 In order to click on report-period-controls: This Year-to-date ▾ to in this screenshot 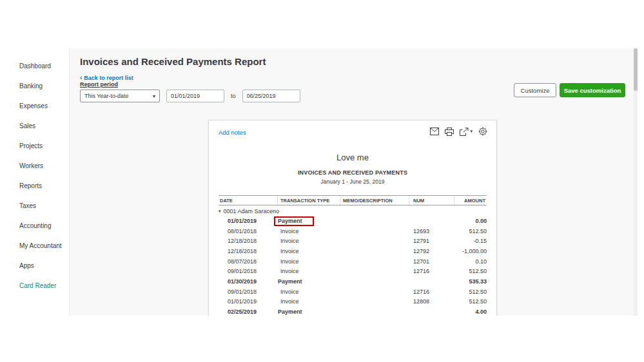, I will do `click(190, 96)`.